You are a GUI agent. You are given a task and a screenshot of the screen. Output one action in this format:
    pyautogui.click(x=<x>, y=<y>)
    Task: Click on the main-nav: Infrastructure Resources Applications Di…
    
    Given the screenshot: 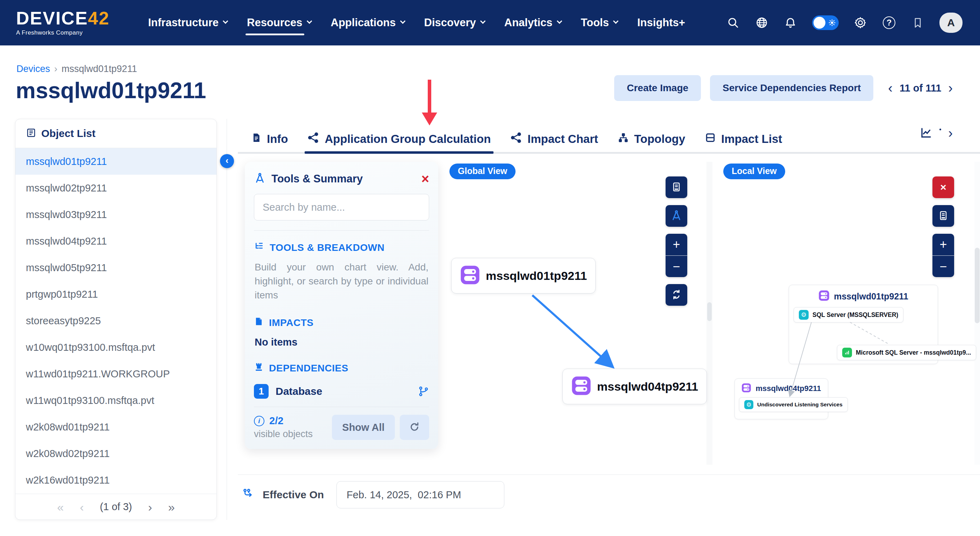 What is the action you would take?
    pyautogui.click(x=416, y=23)
    